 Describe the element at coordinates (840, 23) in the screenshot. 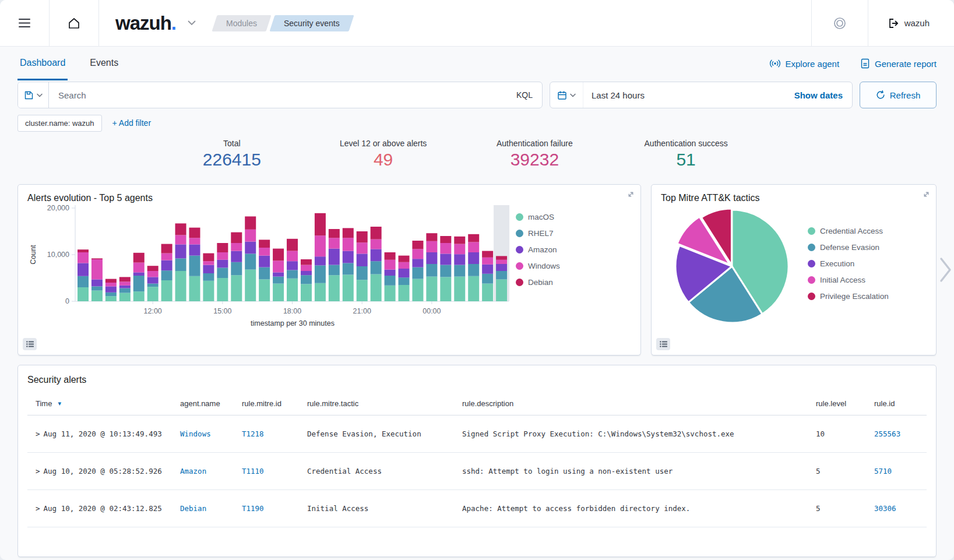

I see `health-status-button` at that location.